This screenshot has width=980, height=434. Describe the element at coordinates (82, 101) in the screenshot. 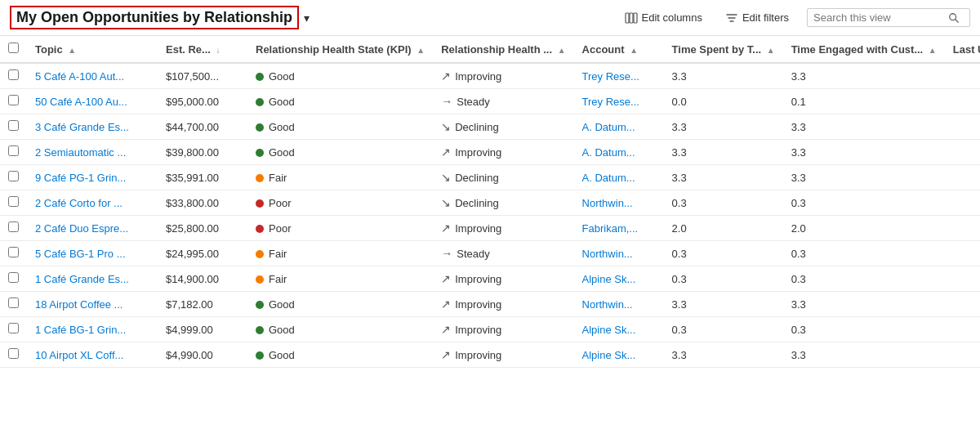

I see `topic-link: 50 Café A-100 Au...` at that location.